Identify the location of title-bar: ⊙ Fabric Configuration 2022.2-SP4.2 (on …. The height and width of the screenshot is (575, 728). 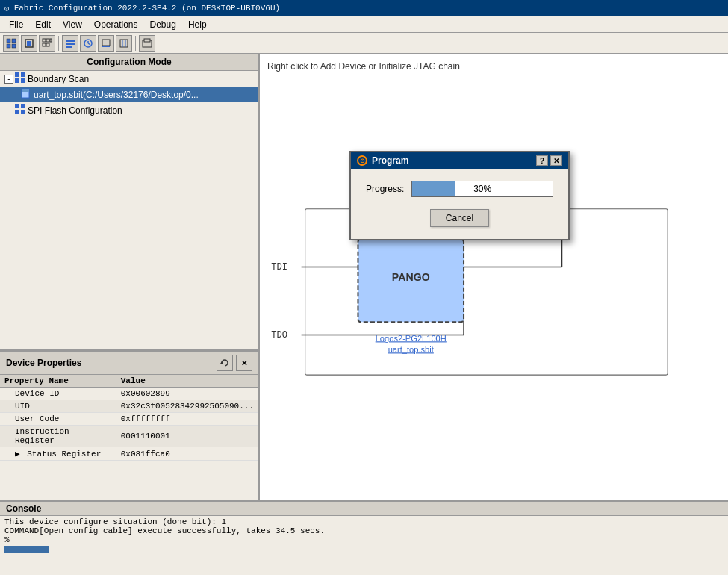
(364, 8).